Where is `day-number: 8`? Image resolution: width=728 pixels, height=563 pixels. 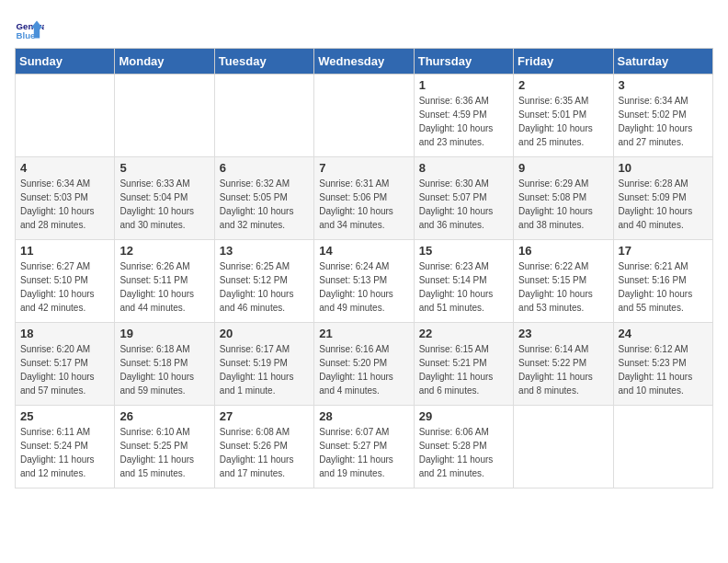
day-number: 8 is located at coordinates (463, 167).